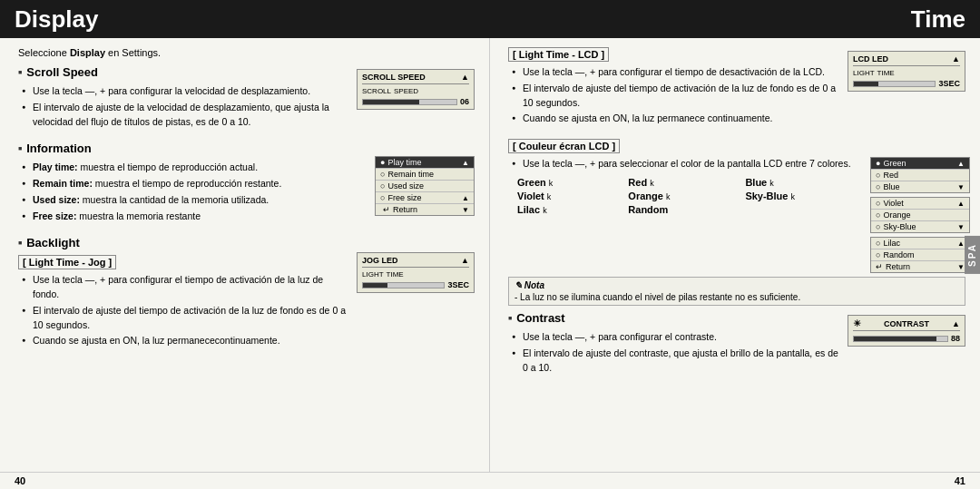  Describe the element at coordinates (737, 285) in the screenshot. I see `nota-title: ✎ Nota` at that location.